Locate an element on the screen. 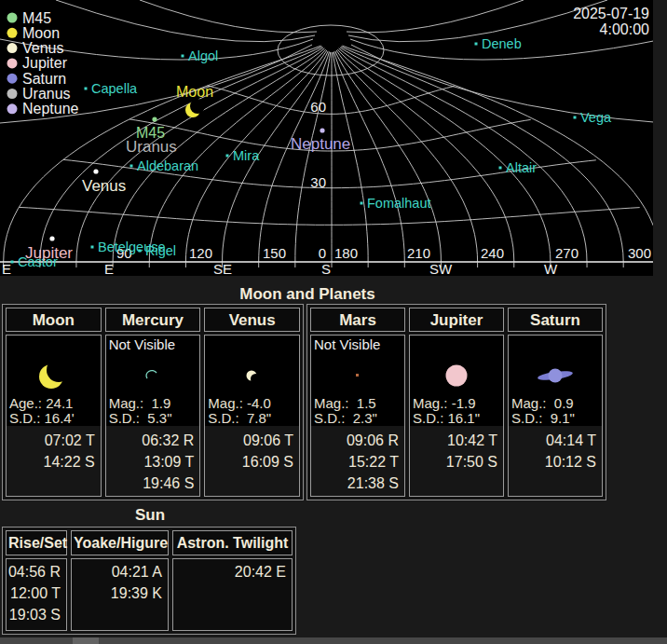 The width and height of the screenshot is (667, 644). planet-phase-image: Not Visible Mag.: 1.9 S.D.: 5.3" is located at coordinates (153, 380).